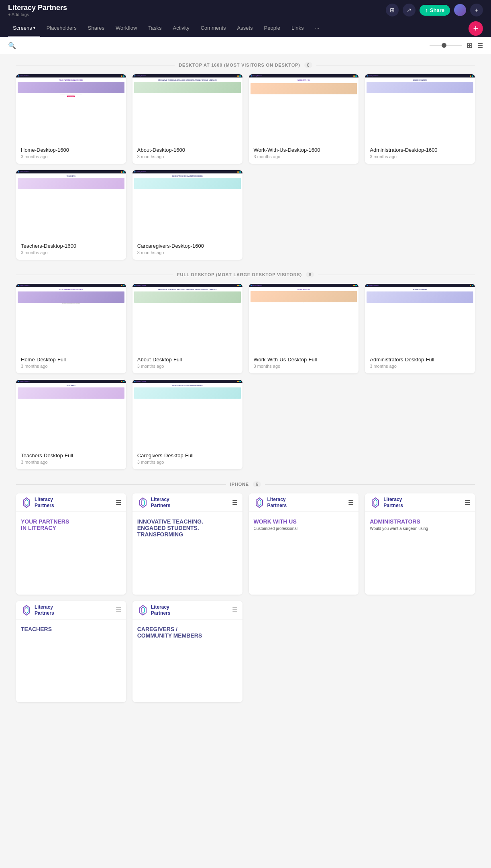  I want to click on thumb-care-desktop-full: 🔷 Literacy Partners CAREGIVERS / COMMUNI…, so click(187, 414).